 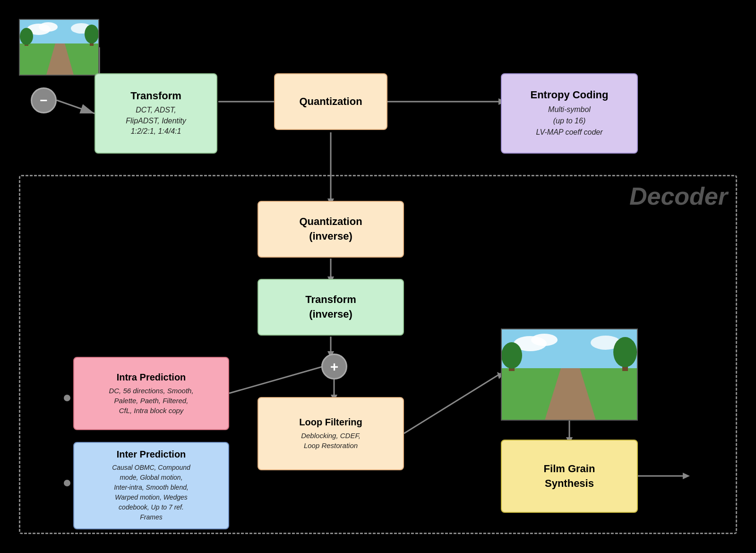 I want to click on quantization-inverse-title: Quantization(inverse), so click(x=331, y=229).